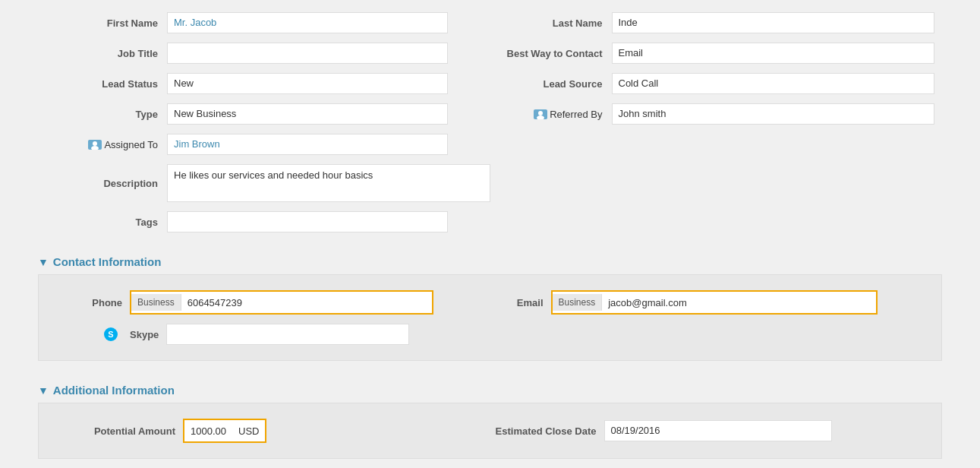 This screenshot has width=980, height=468. Describe the element at coordinates (106, 222) in the screenshot. I see `tags-label: Tags` at that location.